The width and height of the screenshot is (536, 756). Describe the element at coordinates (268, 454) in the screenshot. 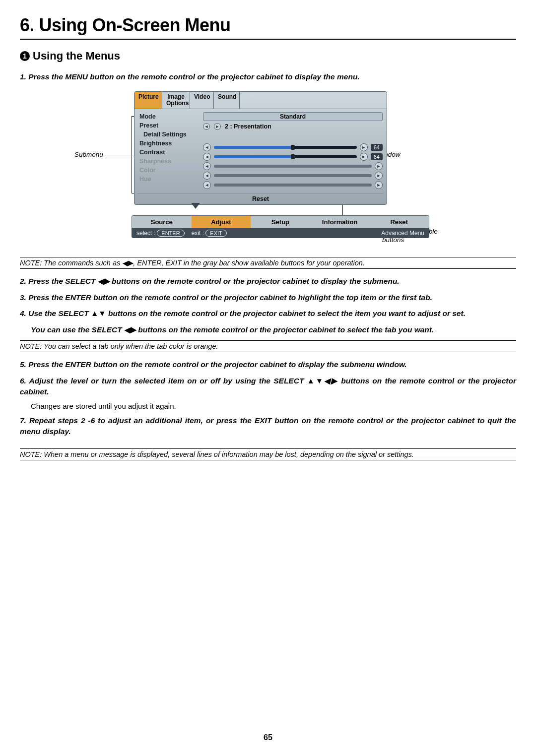

I see `note-3: NOTE: When a menu or message is displaye…` at that location.